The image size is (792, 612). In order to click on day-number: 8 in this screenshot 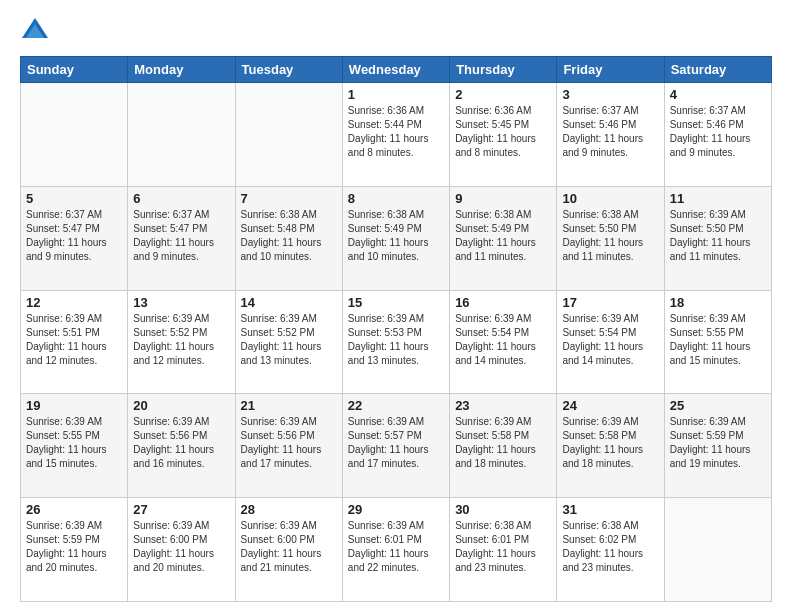, I will do `click(396, 198)`.